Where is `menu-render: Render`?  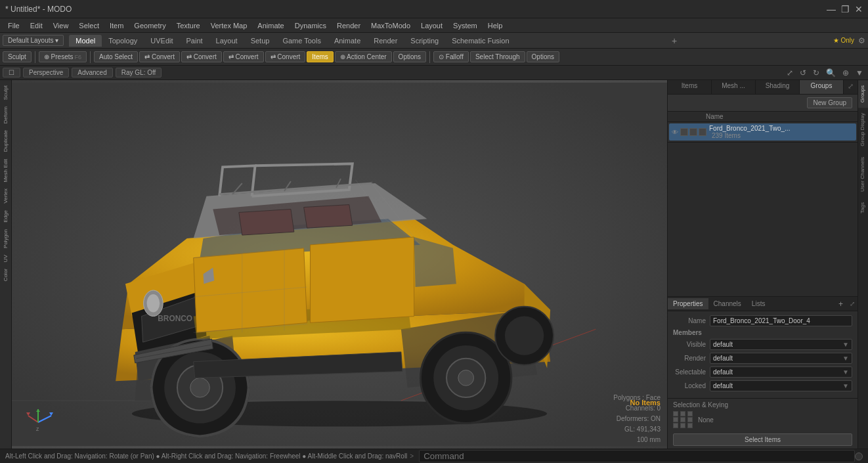 menu-render: Render is located at coordinates (349, 26).